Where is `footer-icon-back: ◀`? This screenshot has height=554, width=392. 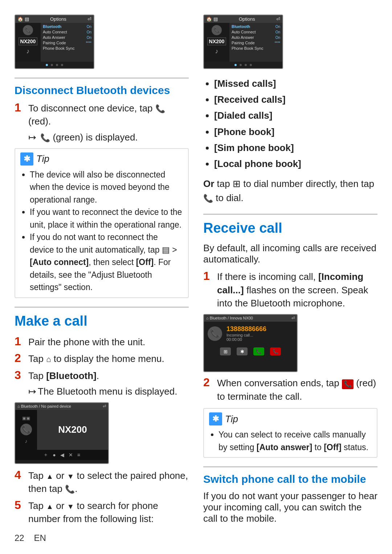
footer-icon-back: ◀ is located at coordinates (62, 455).